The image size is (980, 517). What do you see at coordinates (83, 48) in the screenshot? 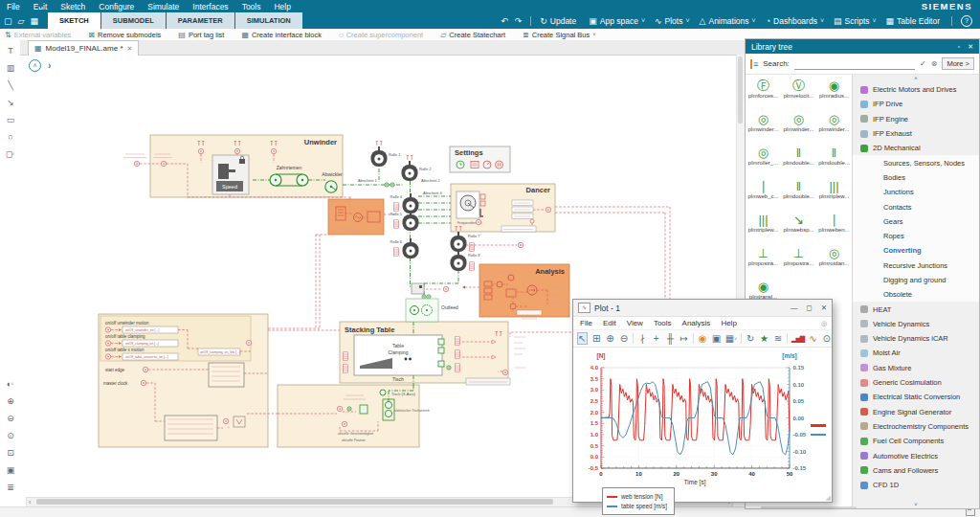
I see `document-tab: ▦ Model19_FINAL.ame * ✕` at bounding box center [83, 48].